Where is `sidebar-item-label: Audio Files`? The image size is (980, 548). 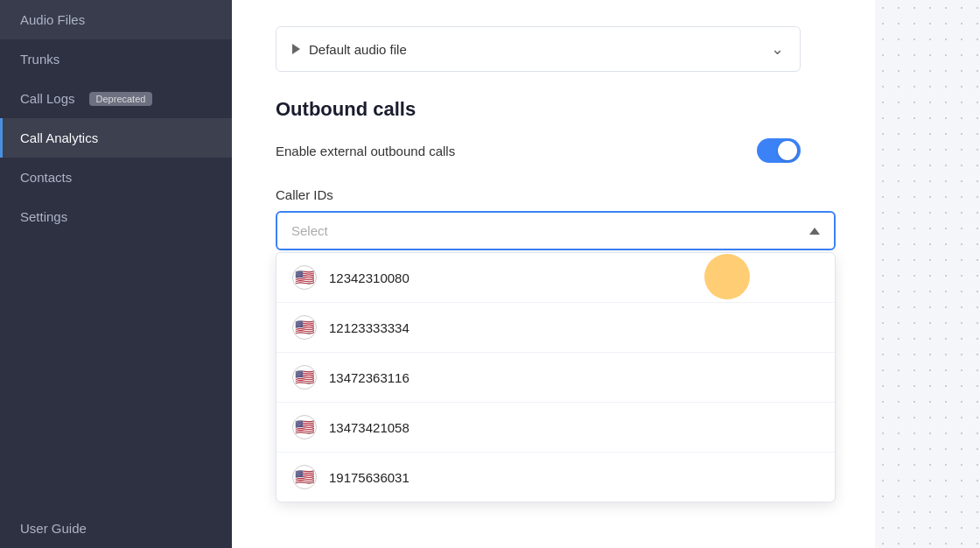 sidebar-item-label: Audio Files is located at coordinates (52, 19).